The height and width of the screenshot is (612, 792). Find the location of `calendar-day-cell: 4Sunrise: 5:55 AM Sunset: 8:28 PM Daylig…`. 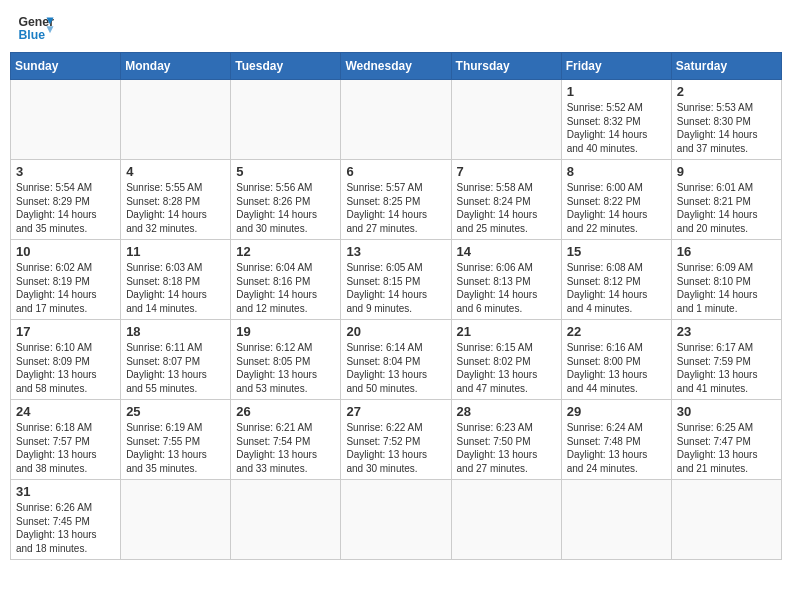

calendar-day-cell: 4Sunrise: 5:55 AM Sunset: 8:28 PM Daylig… is located at coordinates (176, 200).